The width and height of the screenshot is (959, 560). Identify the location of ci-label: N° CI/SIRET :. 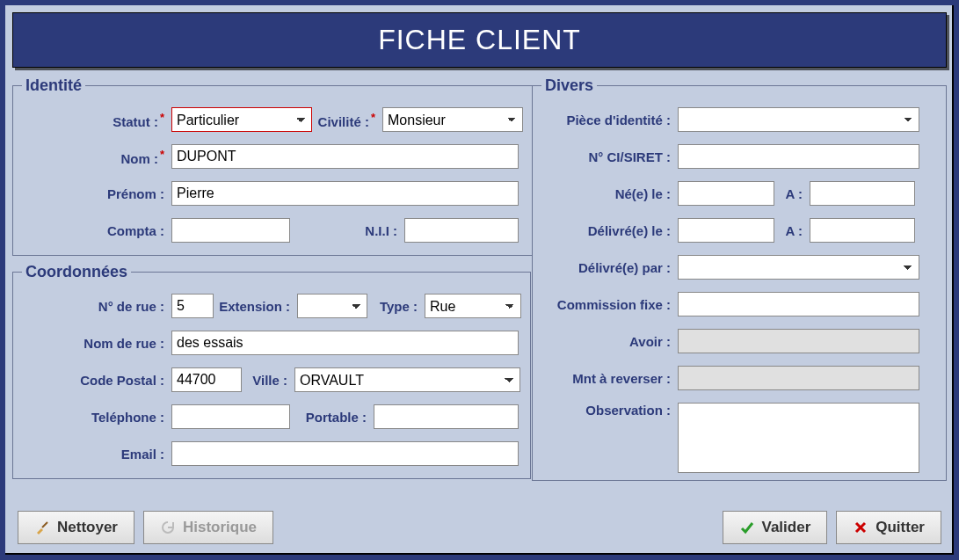
(610, 156).